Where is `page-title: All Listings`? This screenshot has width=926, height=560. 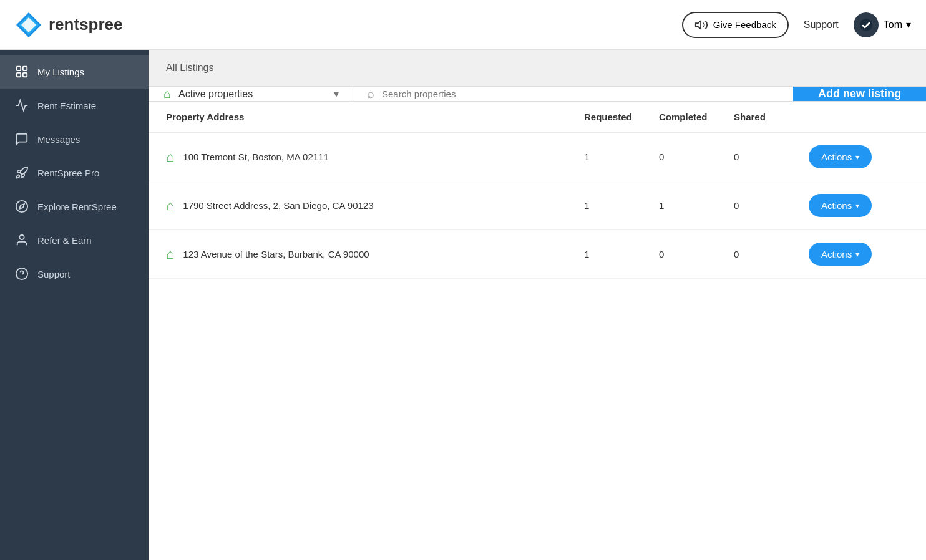 page-title: All Listings is located at coordinates (190, 67).